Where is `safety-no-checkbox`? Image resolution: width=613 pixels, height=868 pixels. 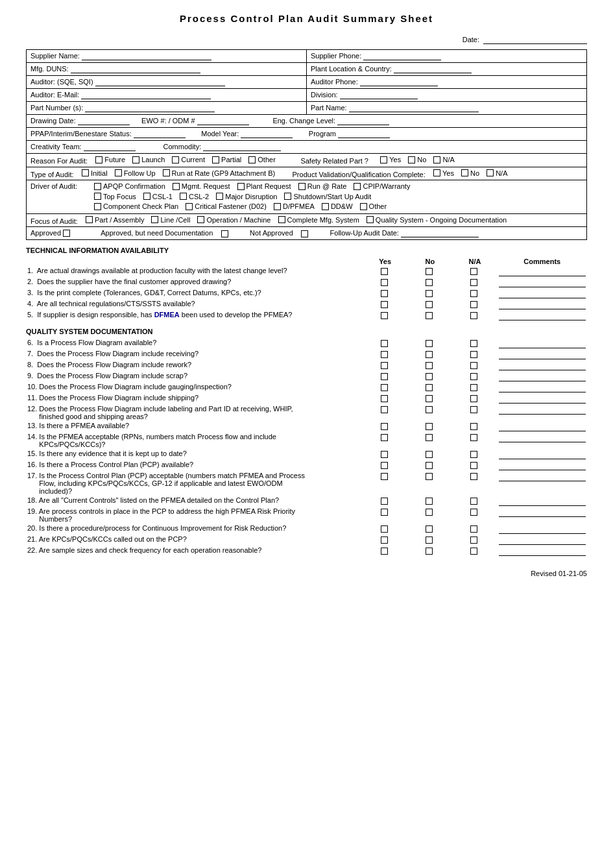 safety-no-checkbox is located at coordinates (411, 160).